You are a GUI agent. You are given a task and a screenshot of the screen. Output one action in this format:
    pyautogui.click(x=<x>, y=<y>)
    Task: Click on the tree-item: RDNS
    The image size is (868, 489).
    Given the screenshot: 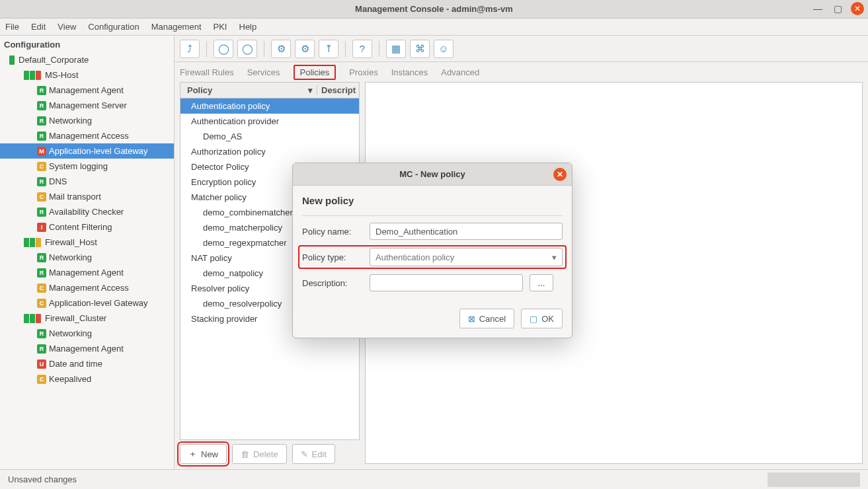 What is the action you would take?
    pyautogui.click(x=87, y=181)
    